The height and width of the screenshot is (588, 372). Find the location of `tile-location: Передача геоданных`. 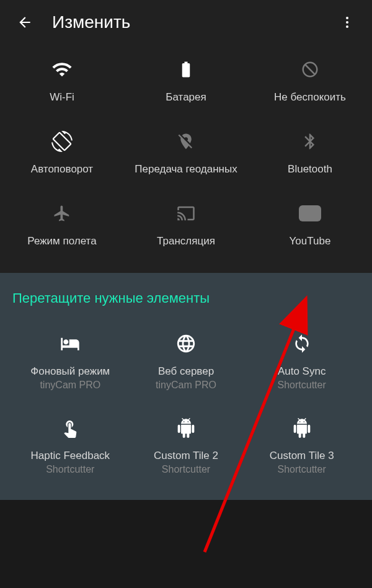

tile-location: Передача геоданных is located at coordinates (186, 153).